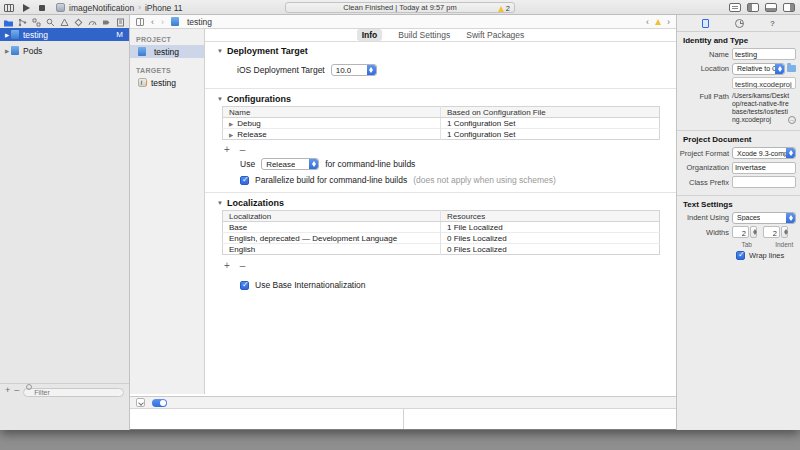 Image resolution: width=800 pixels, height=450 pixels. Describe the element at coordinates (106, 22) in the screenshot. I see `breakpoint-navigator-icon` at that location.